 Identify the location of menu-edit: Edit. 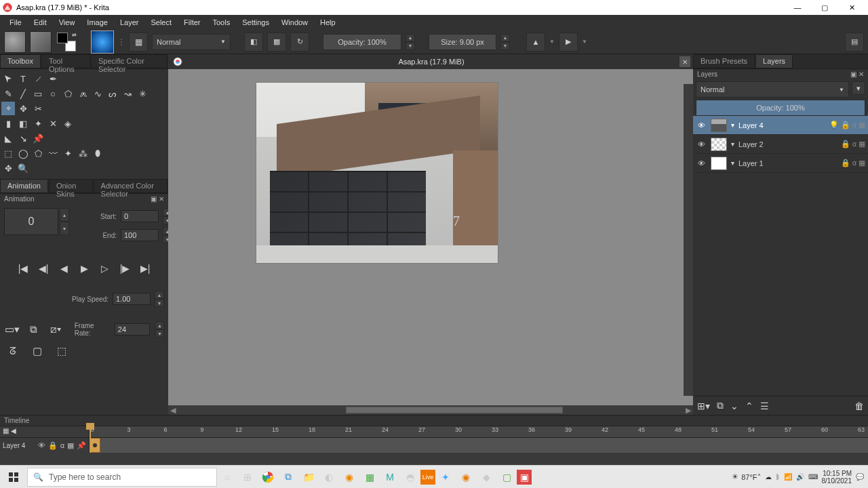
(41, 22).